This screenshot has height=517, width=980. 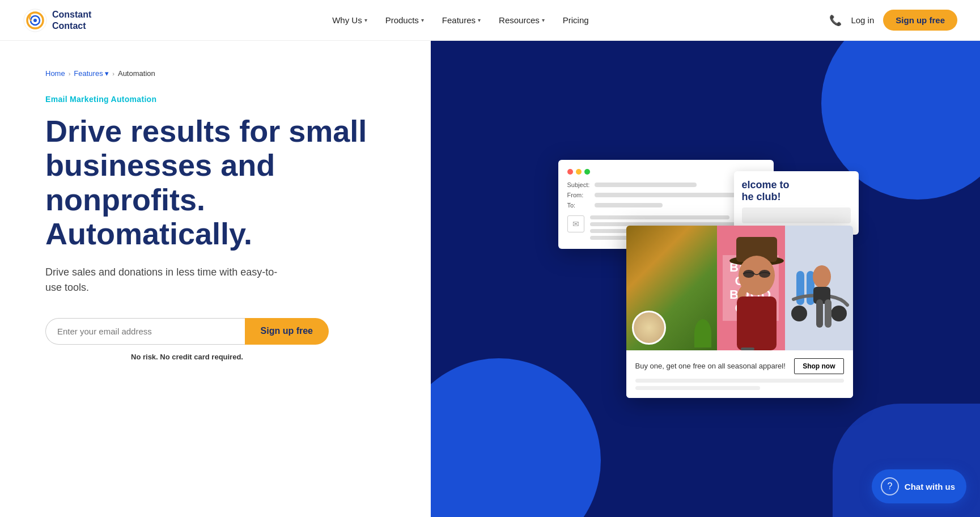 What do you see at coordinates (405, 20) in the screenshot?
I see `nav-products: Products ▾` at bounding box center [405, 20].